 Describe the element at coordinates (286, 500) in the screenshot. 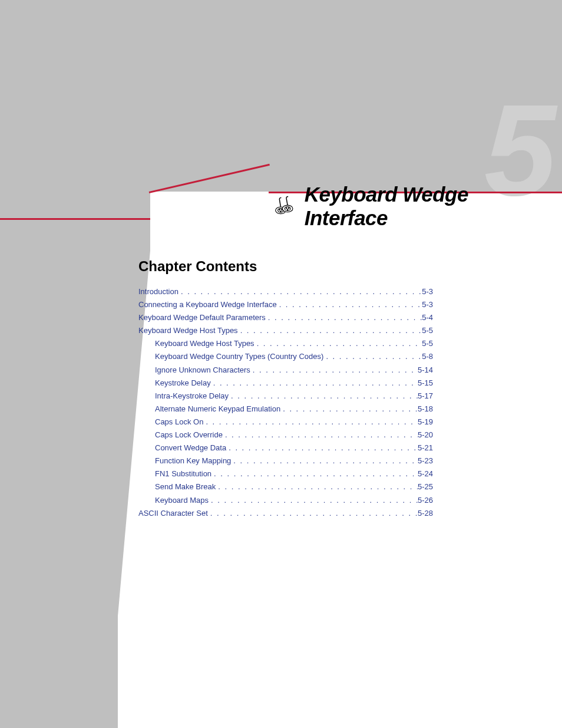

I see `toc-entry: Keyboard Maps5-26` at that location.